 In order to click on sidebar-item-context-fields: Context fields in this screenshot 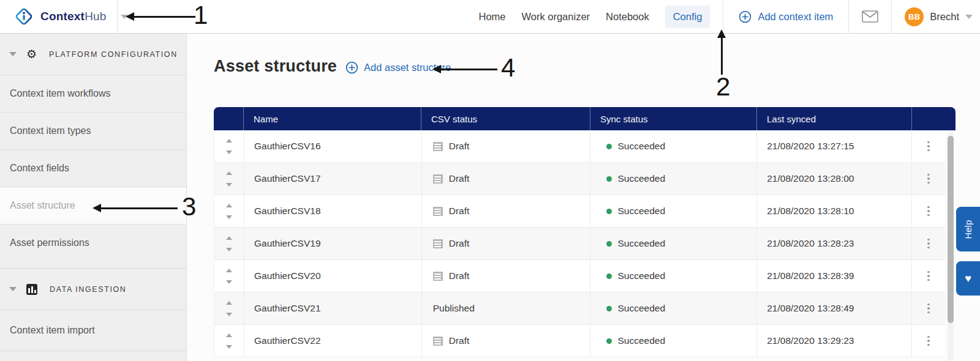, I will do `click(93, 168)`.